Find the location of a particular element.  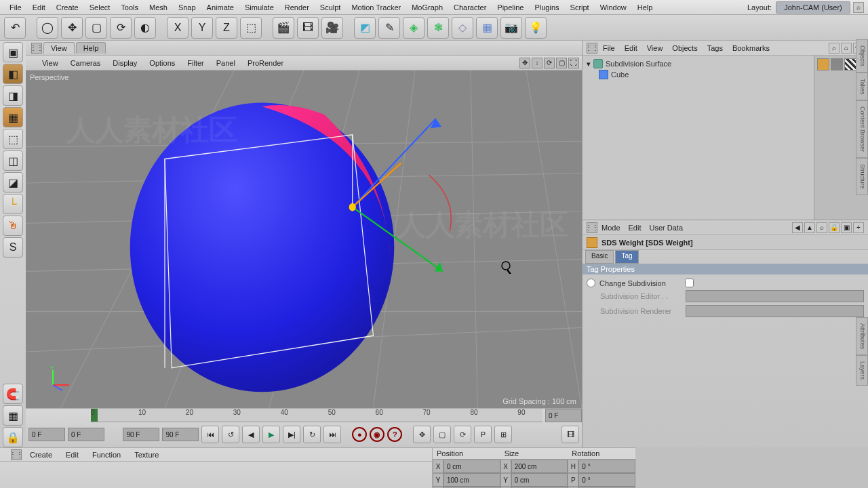

undo-button: ↶ is located at coordinates (15, 28).